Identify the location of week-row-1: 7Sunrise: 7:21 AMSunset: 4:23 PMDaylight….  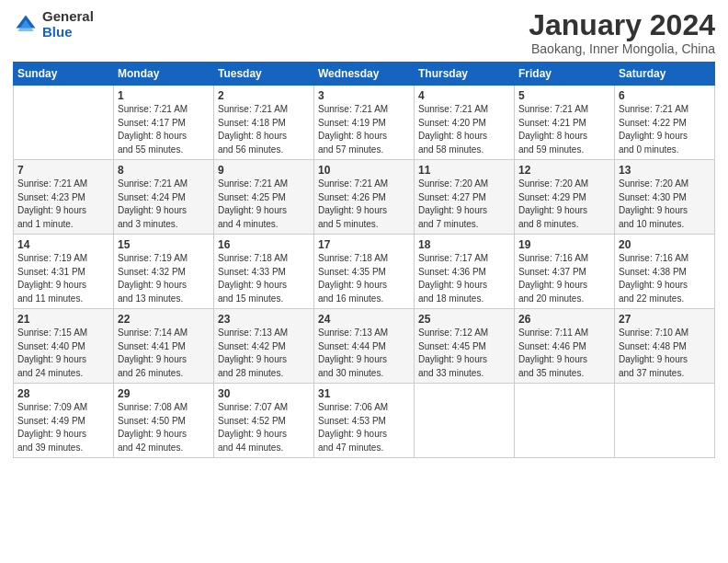
(364, 197).